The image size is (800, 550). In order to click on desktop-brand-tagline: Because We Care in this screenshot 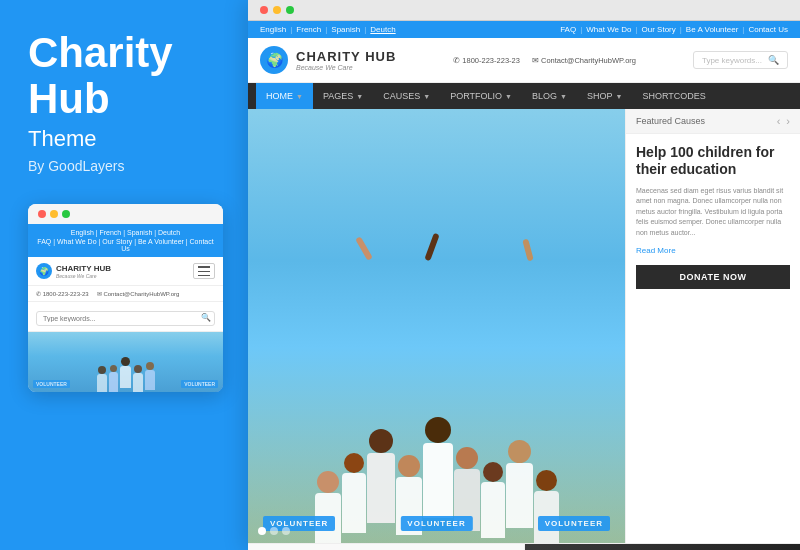, I will do `click(346, 68)`.